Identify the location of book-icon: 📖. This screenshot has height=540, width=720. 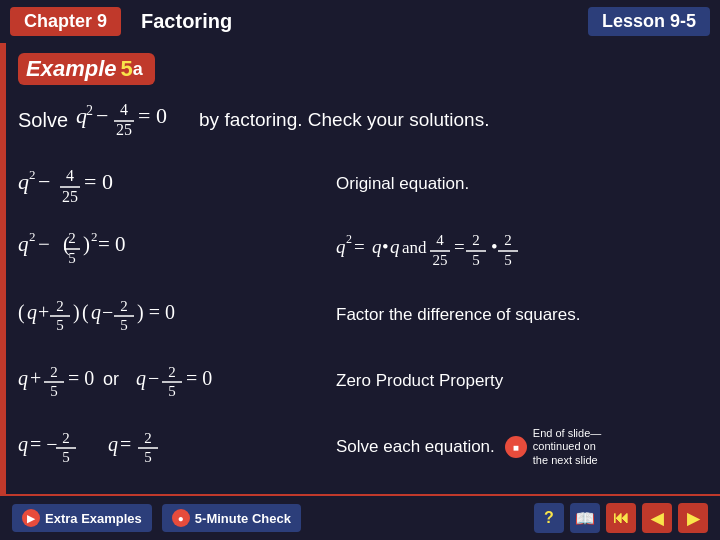
(585, 518).